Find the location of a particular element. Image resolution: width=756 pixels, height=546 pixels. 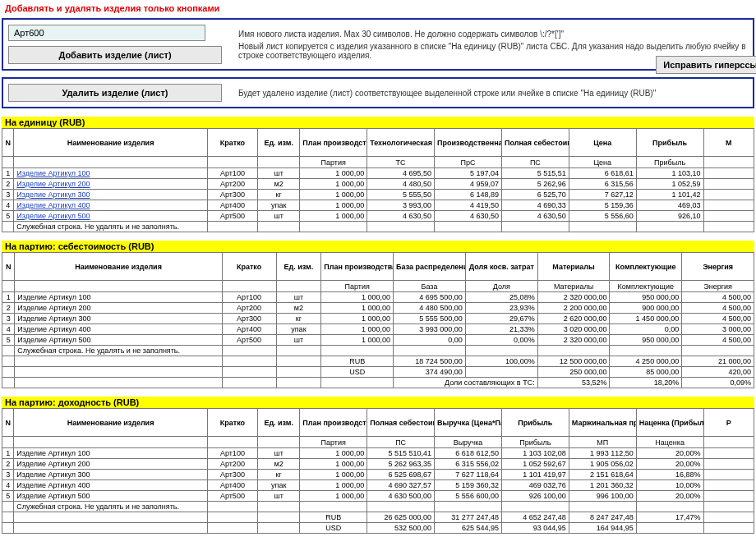

h-tc: Технологическая себестоимость is located at coordinates (401, 143).